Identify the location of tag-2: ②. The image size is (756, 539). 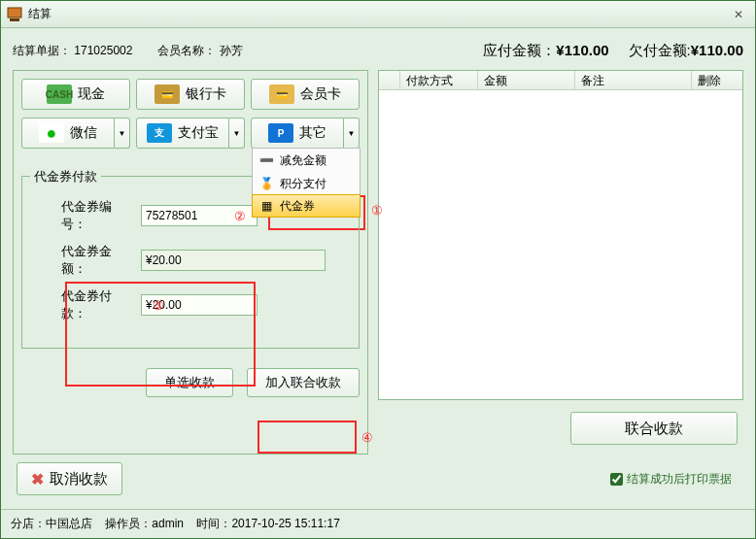
(240, 216).